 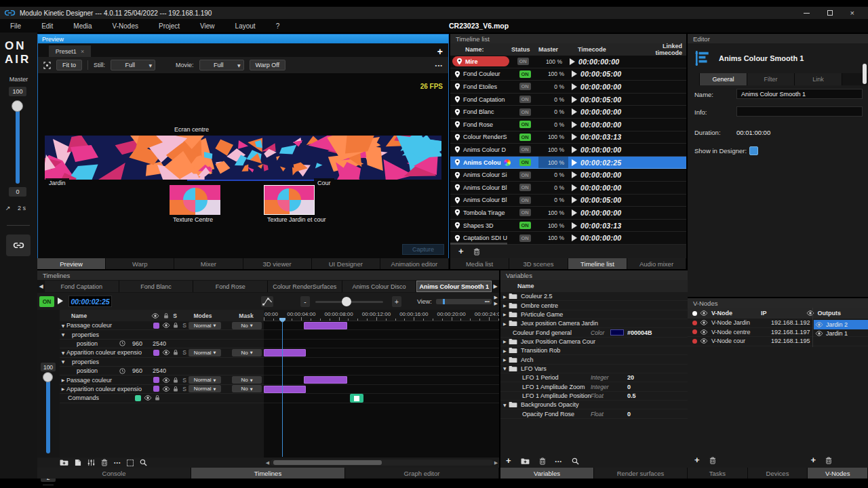 I want to click on timeline-row-shapes-3d: Shapes 3DON100 %00:00:03:13, so click(x=568, y=226).